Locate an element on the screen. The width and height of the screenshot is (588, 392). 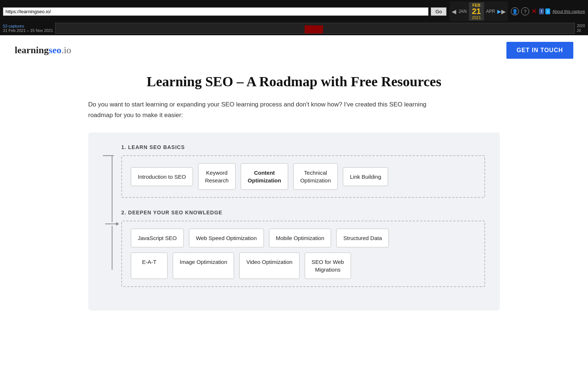
connector-h2 is located at coordinates (111, 224).